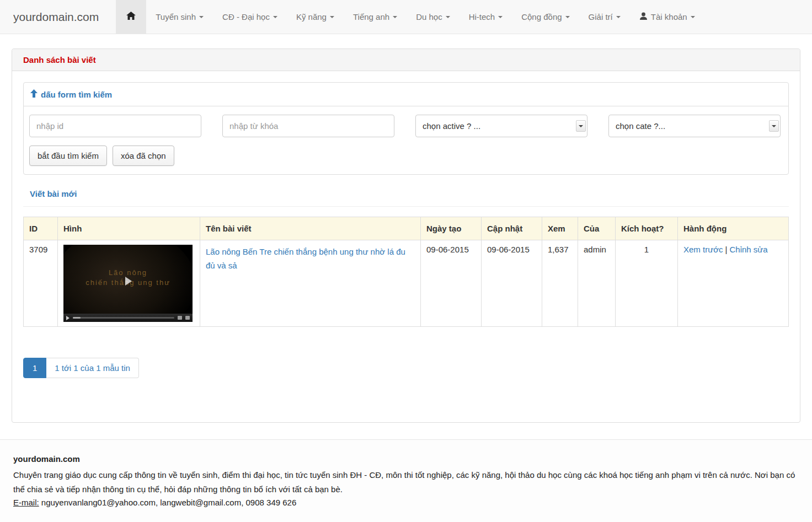  What do you see at coordinates (647, 229) in the screenshot?
I see `col-active: Kích hoạt?` at bounding box center [647, 229].